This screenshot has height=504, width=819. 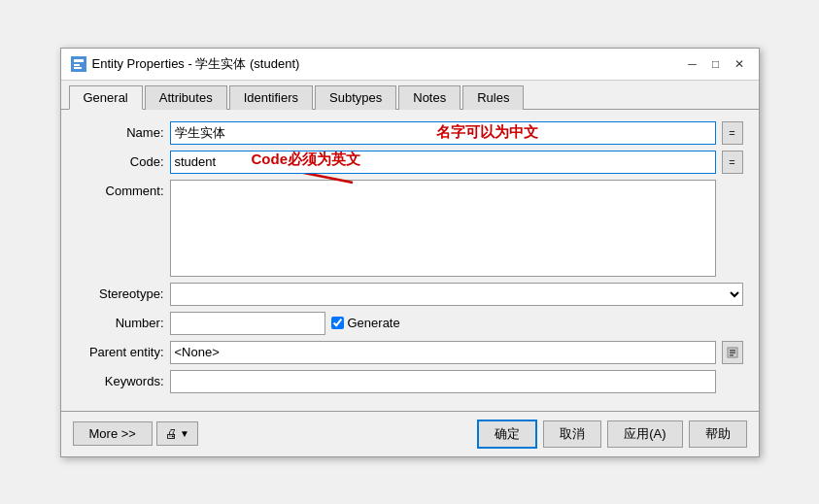 What do you see at coordinates (106, 97) in the screenshot?
I see `tab-general: General` at bounding box center [106, 97].